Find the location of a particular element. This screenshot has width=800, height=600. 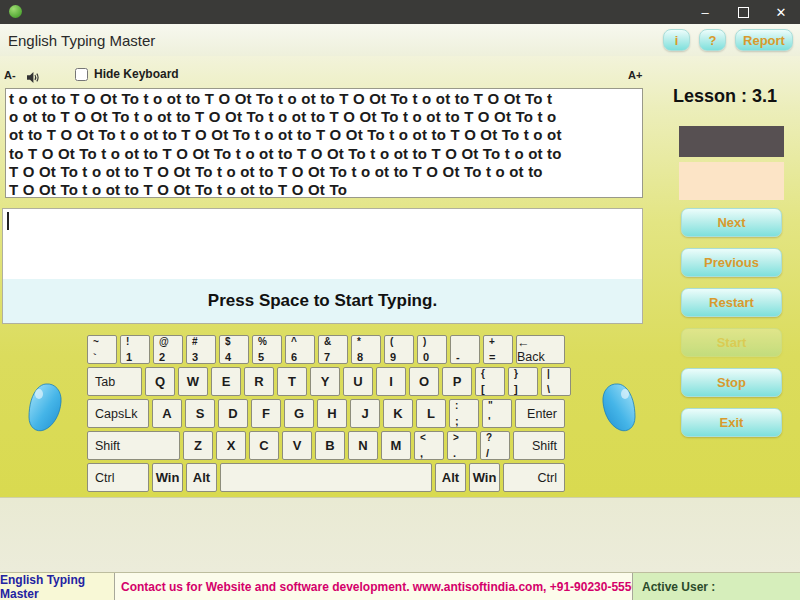

key-p: P is located at coordinates (457, 382).